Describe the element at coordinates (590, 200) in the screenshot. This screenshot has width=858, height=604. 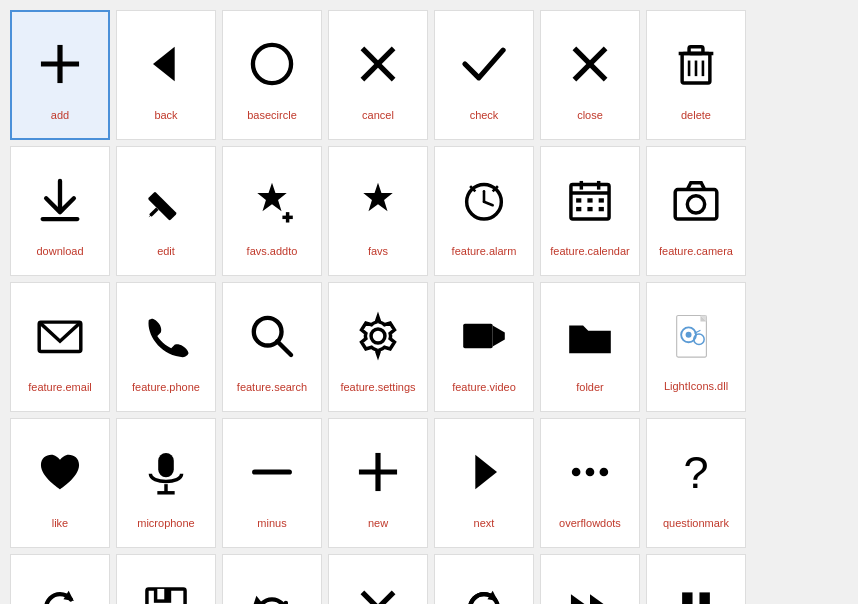
I see `feature-calendar-icon` at that location.